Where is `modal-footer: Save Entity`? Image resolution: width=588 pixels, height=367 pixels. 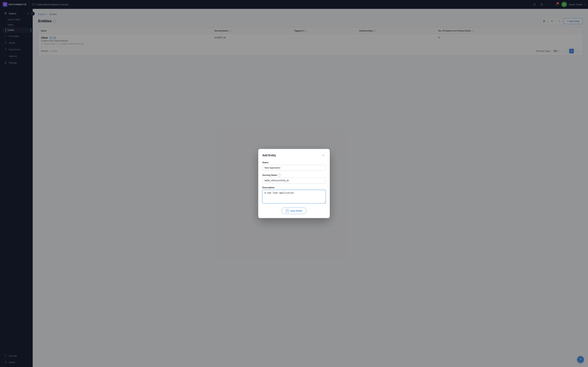 modal-footer: Save Entity is located at coordinates (294, 211).